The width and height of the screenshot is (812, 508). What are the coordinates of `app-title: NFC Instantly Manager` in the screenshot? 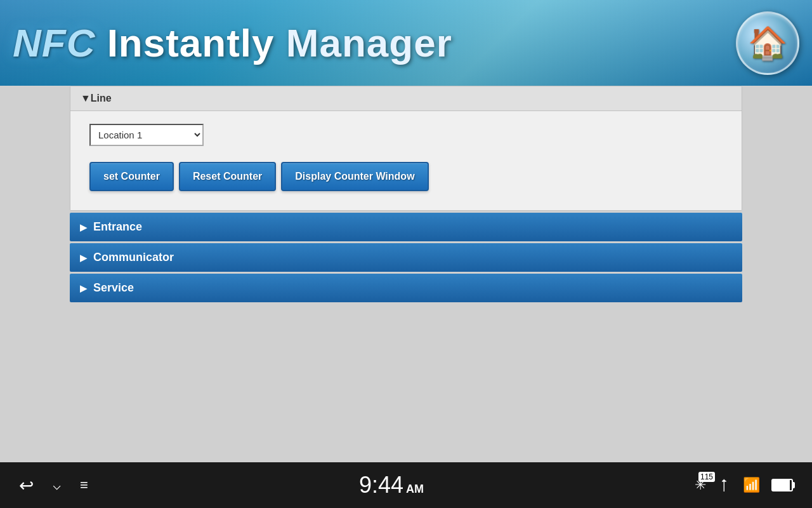 It's located at (232, 43).